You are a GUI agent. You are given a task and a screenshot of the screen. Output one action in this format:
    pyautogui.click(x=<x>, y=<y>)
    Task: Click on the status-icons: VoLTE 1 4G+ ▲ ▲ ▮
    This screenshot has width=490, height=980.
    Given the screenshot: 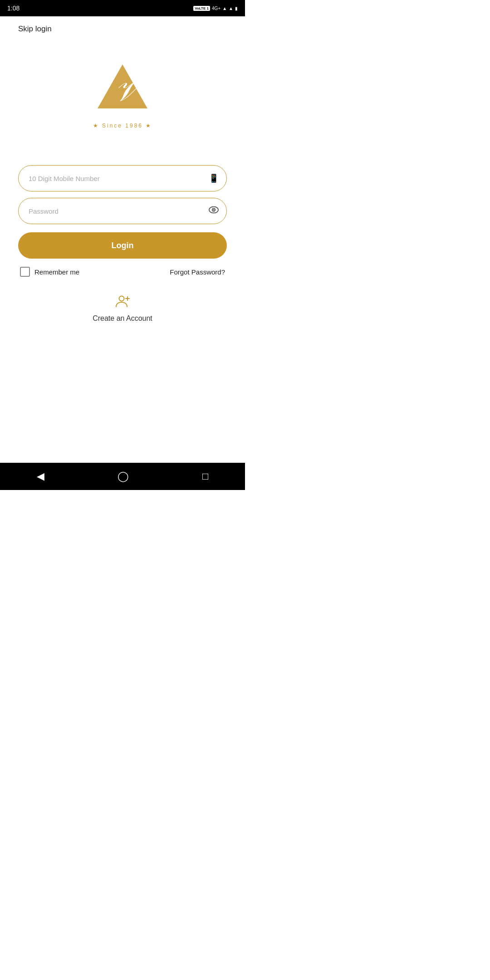 What is the action you would take?
    pyautogui.click(x=216, y=8)
    